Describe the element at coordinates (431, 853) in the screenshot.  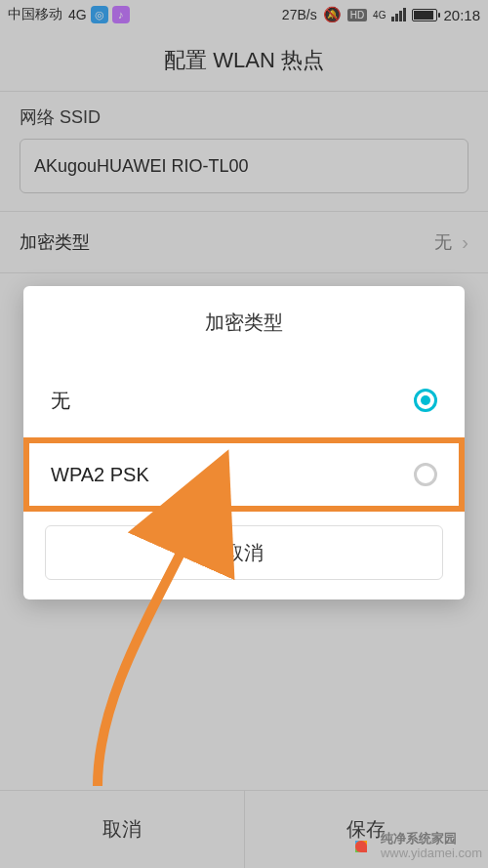
I see `watermark-line2: www.yidamei.com` at that location.